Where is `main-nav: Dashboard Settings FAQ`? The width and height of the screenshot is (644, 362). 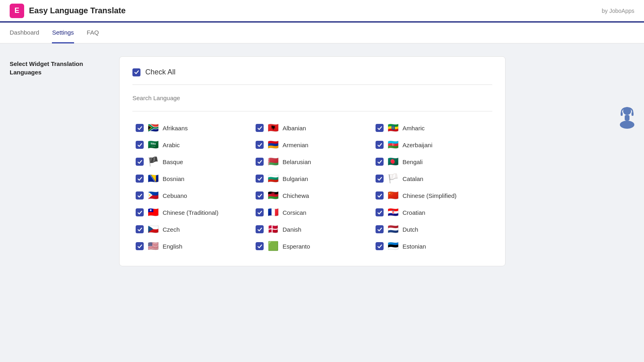 main-nav: Dashboard Settings FAQ is located at coordinates (322, 33).